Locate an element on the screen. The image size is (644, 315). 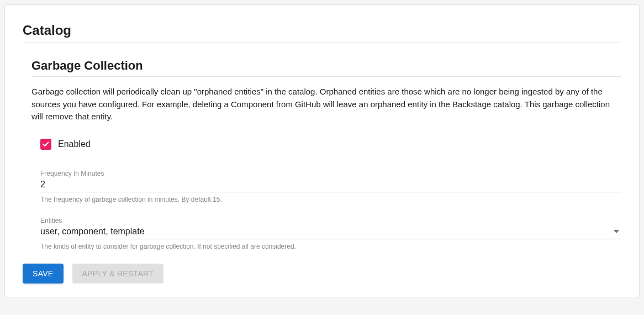
enabled-label: Enabled is located at coordinates (74, 144).